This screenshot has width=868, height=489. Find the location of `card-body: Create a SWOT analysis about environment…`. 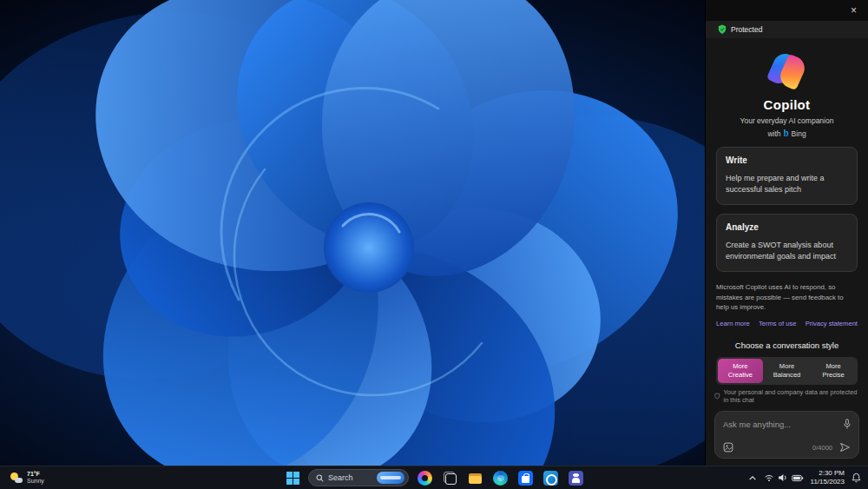

card-body: Create a SWOT analysis about environment… is located at coordinates (786, 250).